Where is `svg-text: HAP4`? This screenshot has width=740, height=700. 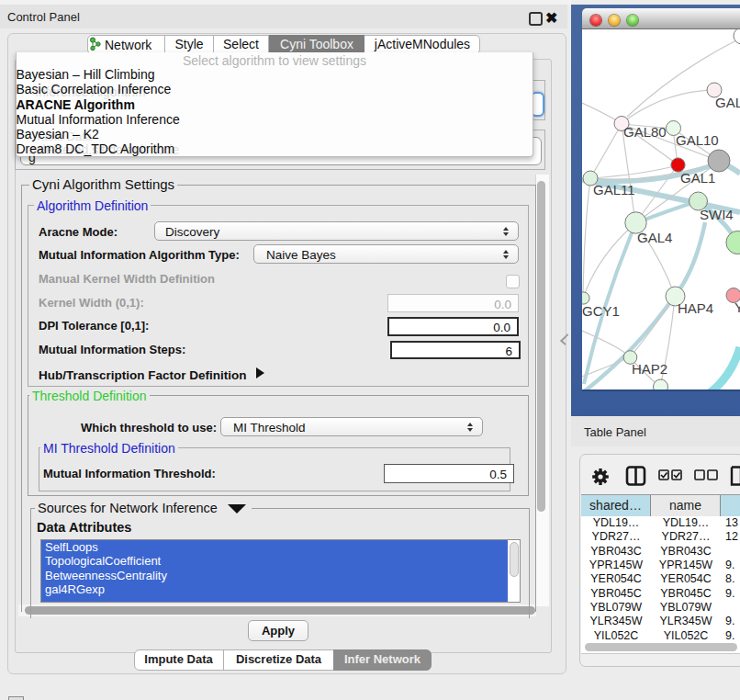 svg-text: HAP4 is located at coordinates (696, 309).